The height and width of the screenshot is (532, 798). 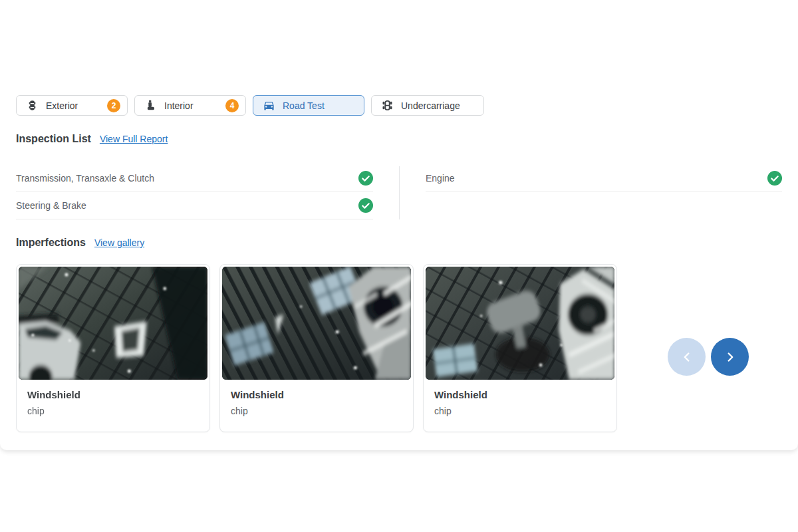 I want to click on undercarriage-icon, so click(x=387, y=105).